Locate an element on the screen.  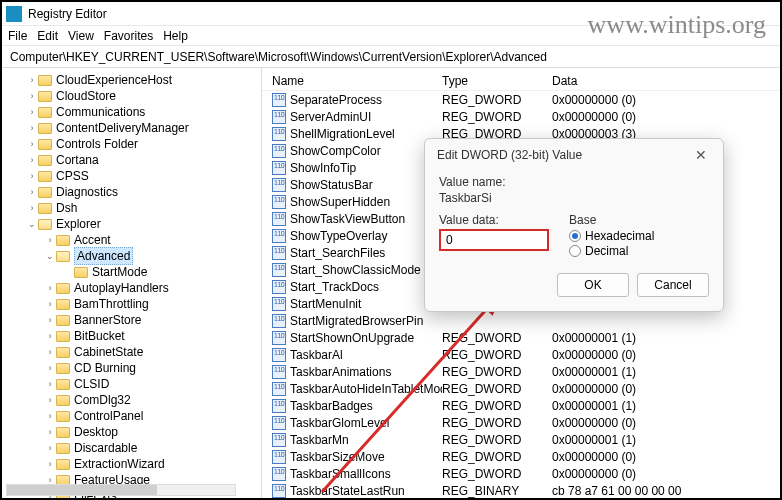
close-icon: ✕ is located at coordinates (701, 155).